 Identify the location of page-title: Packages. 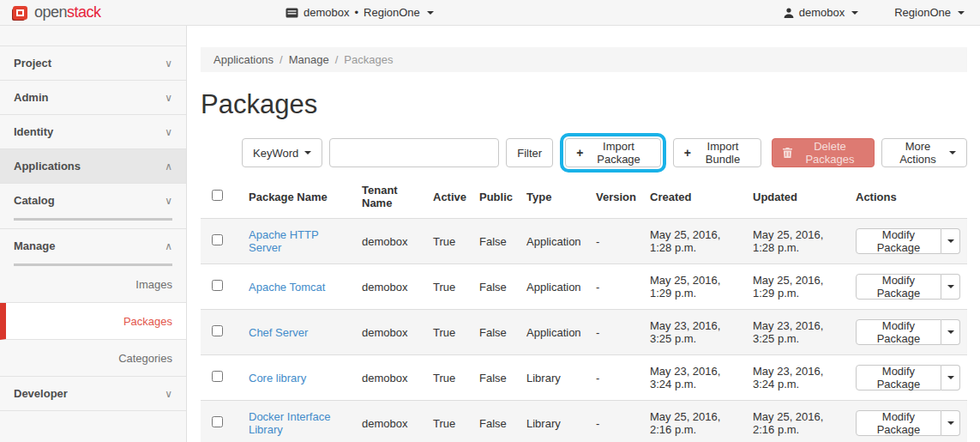
(584, 105).